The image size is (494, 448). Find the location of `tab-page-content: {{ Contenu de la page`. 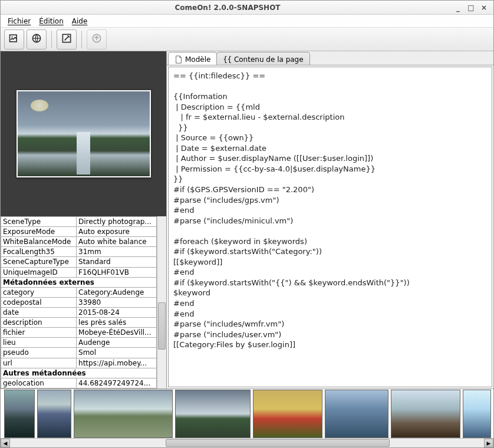

tab-page-content: {{ Contenu de la page is located at coordinates (263, 58).